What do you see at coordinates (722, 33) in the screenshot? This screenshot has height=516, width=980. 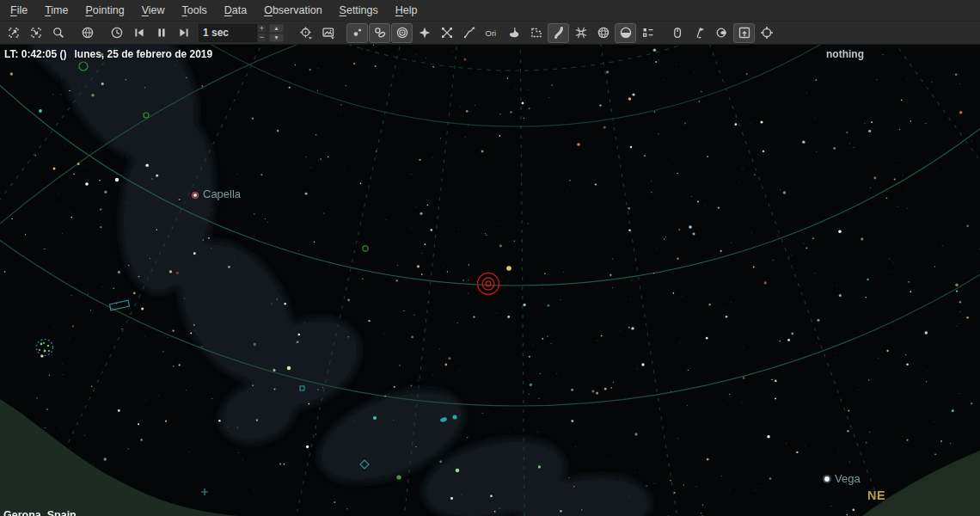 I see `eclipse-view-icon` at bounding box center [722, 33].